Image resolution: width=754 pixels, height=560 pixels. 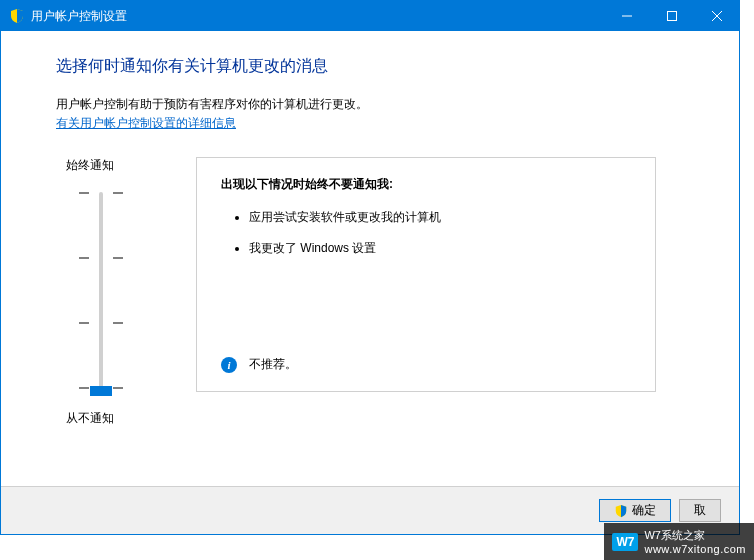 What do you see at coordinates (440, 248) in the screenshot?
I see `info-list-item: 我更改了 Windows 设置` at bounding box center [440, 248].